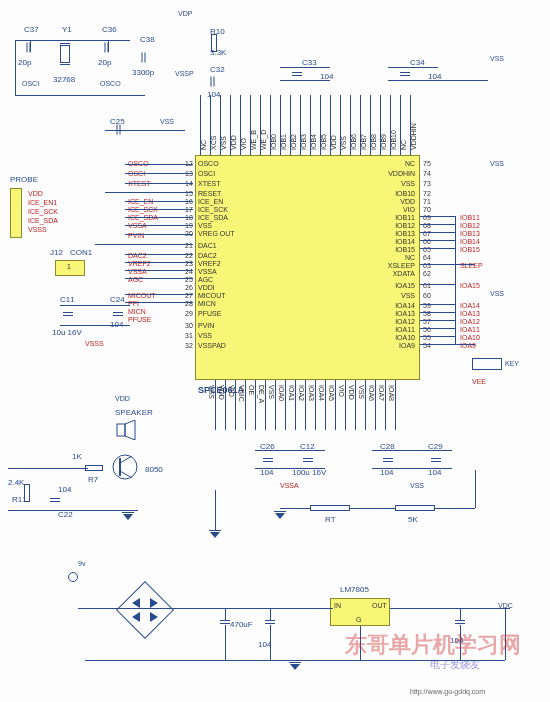 This screenshot has width=550, height=702. What do you see at coordinates (210, 202) in the screenshot?
I see `pin-iceen: ICE_EN` at bounding box center [210, 202].